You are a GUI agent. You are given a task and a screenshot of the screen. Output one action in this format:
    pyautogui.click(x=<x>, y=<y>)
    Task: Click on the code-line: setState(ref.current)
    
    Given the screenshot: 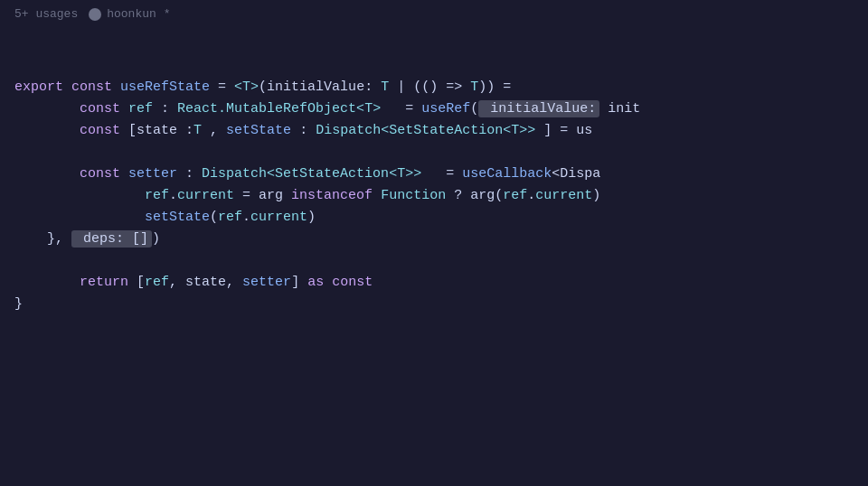 What is the action you would take?
    pyautogui.click(x=434, y=218)
    